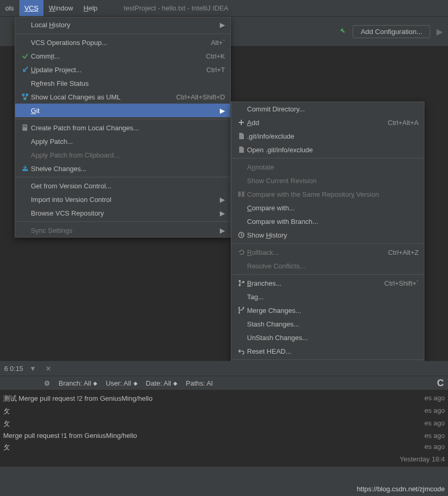 The image size is (448, 496). Describe the element at coordinates (122, 213) in the screenshot. I see `menu-browse-vcs: Browse VCS Repository ▶` at that location.